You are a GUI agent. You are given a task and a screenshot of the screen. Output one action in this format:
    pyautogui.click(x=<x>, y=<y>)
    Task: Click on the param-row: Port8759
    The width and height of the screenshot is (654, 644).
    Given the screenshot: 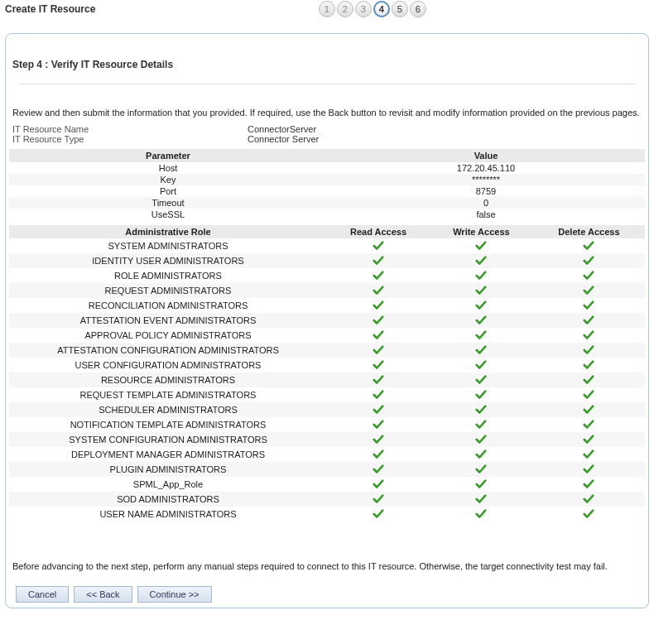 What is the action you would take?
    pyautogui.click(x=327, y=191)
    